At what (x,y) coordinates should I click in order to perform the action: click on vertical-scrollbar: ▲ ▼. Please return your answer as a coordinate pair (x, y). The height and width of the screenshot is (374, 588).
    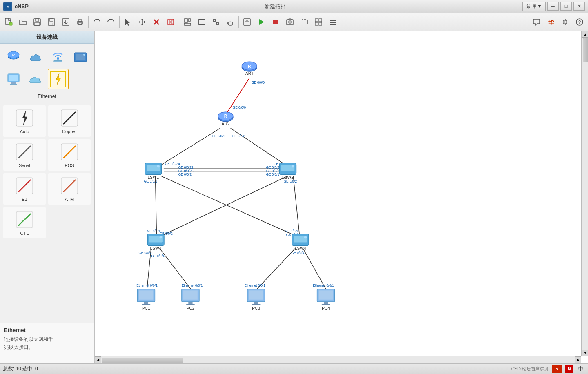
    Looking at the image, I should click on (585, 194).